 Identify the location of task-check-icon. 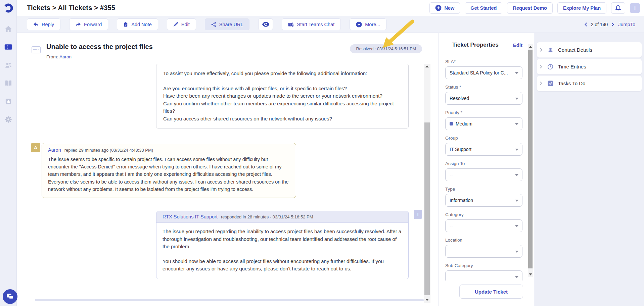
(550, 83).